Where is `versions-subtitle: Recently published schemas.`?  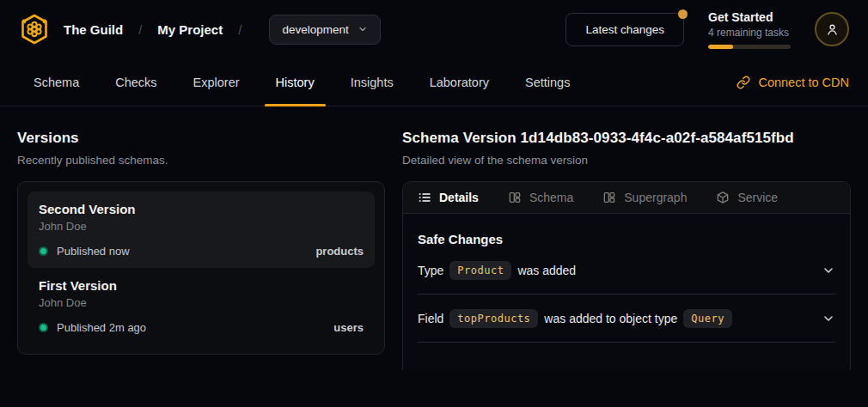
versions-subtitle: Recently published schemas. is located at coordinates (201, 160).